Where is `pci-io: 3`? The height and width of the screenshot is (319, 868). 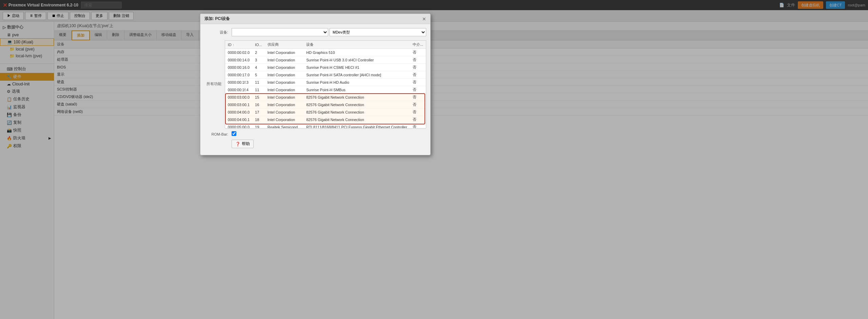
pci-io: 3 is located at coordinates (258, 60).